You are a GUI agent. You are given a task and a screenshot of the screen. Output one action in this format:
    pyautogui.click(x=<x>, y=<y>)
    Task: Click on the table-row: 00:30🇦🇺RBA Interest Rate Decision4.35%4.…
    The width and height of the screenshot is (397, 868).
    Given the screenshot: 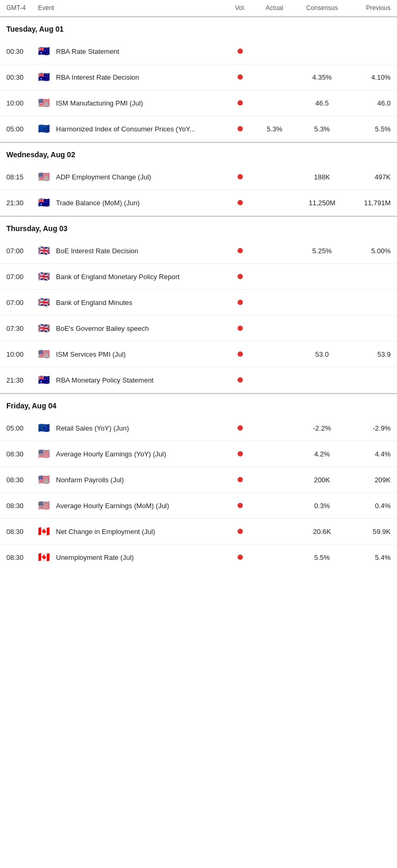 What is the action you would take?
    pyautogui.click(x=199, y=77)
    